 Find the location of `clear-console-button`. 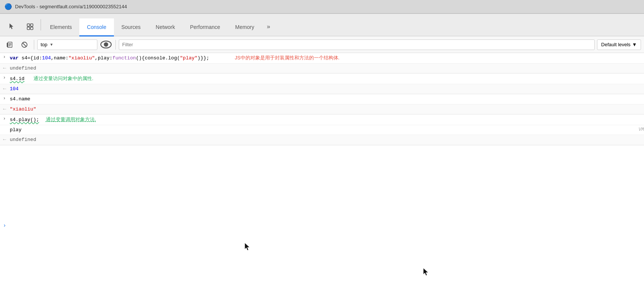

clear-console-button is located at coordinates (9, 45).